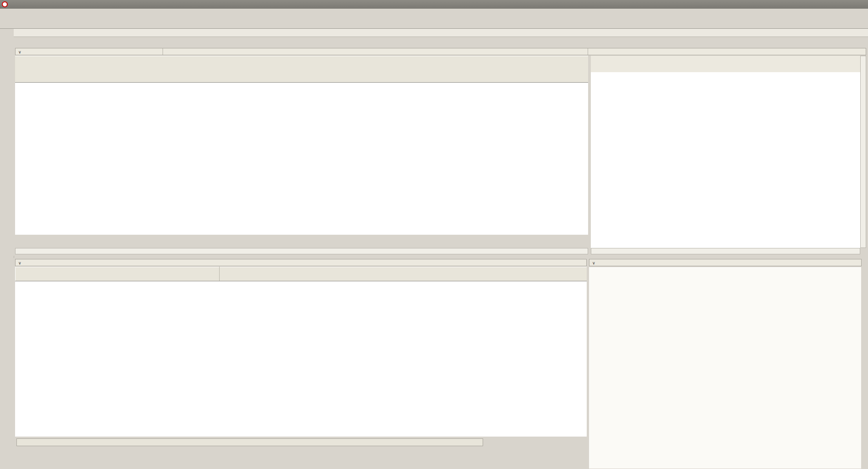  Describe the element at coordinates (250, 442) in the screenshot. I see `display-activities-bar` at that location.